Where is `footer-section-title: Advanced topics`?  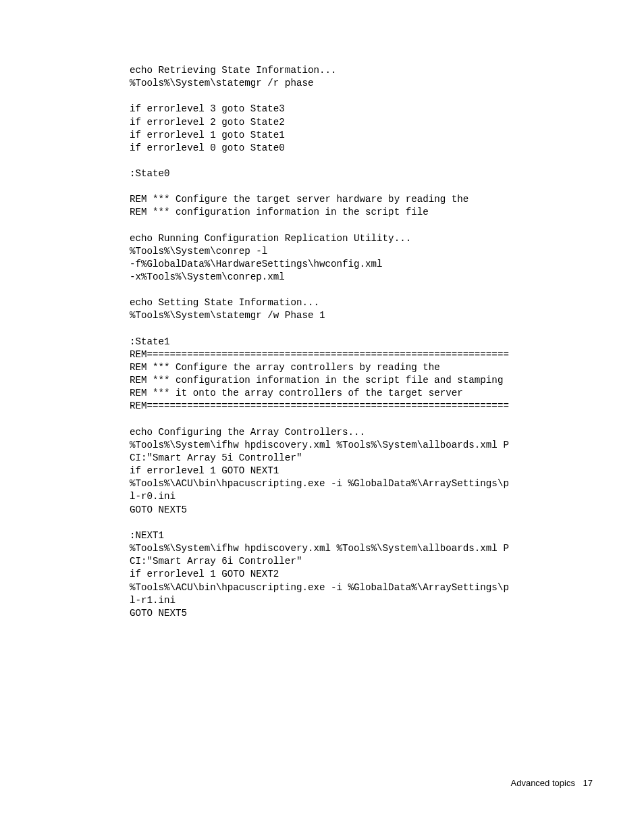
footer-section-title: Advanced topics is located at coordinates (543, 783).